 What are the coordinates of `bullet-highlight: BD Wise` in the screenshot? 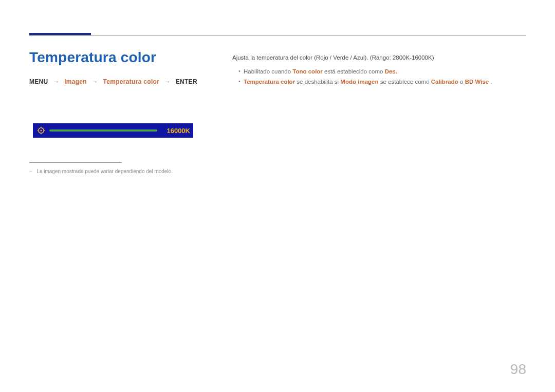 It's located at (477, 82).